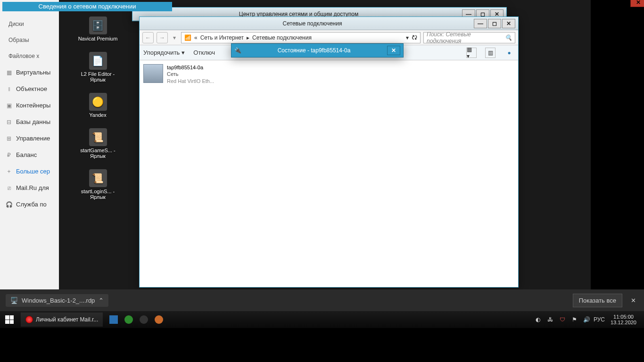 The width and height of the screenshot is (644, 362). I want to click on tray-volume-icon: 🔊, so click(587, 320).